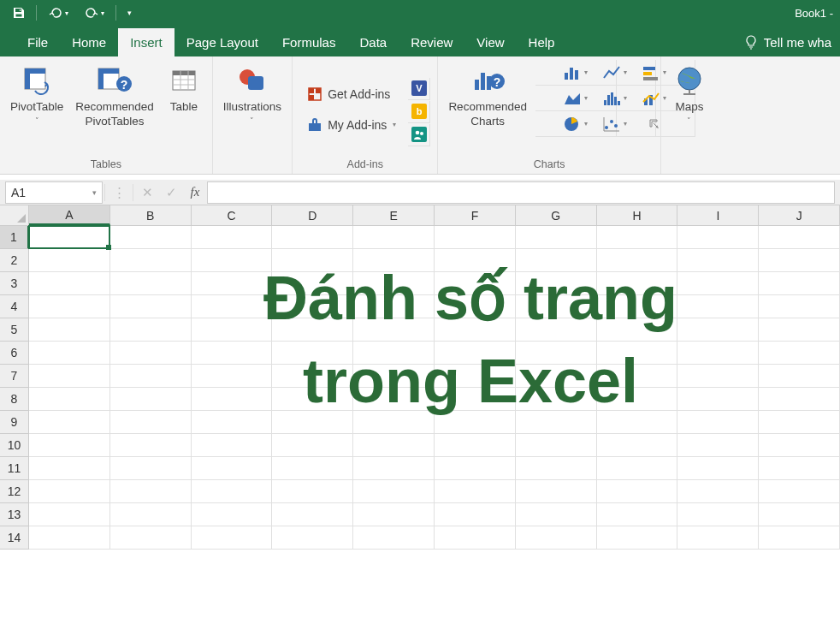 The height and width of the screenshot is (618, 840). Describe the element at coordinates (15, 538) in the screenshot. I see `row-header: 14` at that location.